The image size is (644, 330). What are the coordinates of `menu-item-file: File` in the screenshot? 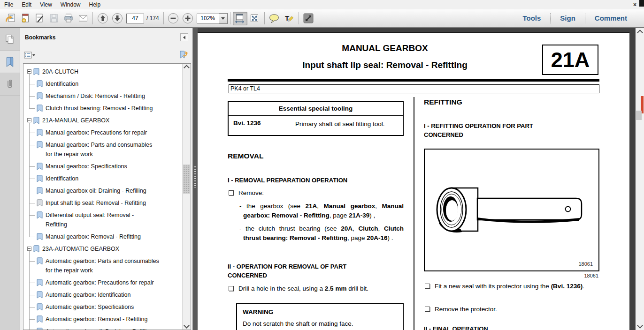 It's located at (8, 5).